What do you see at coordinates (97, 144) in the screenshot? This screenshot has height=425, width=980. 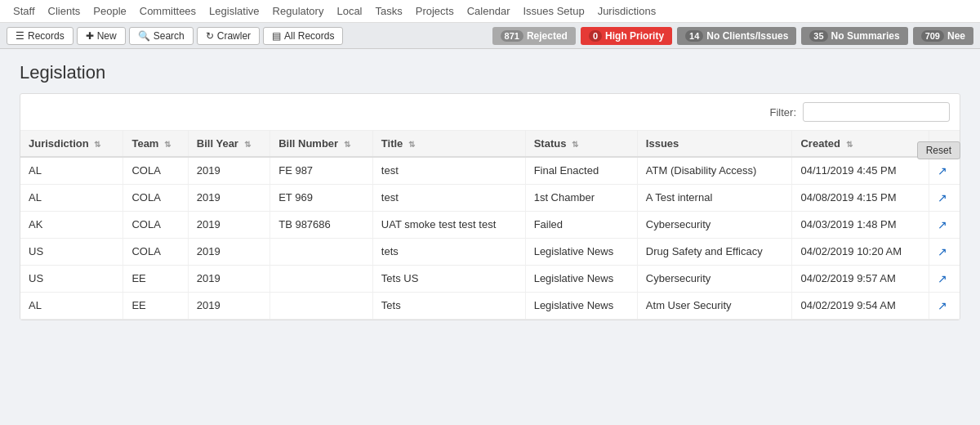 I see `sort-icon-jurisdiction: ⇅` at bounding box center [97, 144].